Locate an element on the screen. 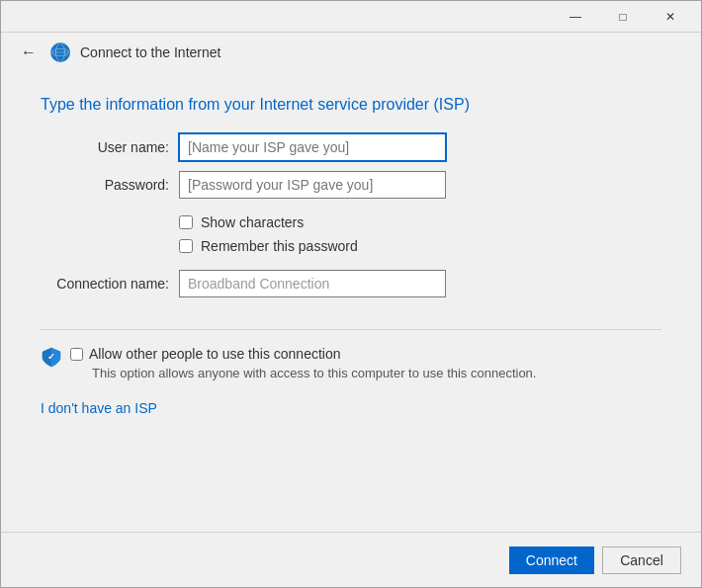 This screenshot has width=702, height=588. close-button: ✕ is located at coordinates (670, 17).